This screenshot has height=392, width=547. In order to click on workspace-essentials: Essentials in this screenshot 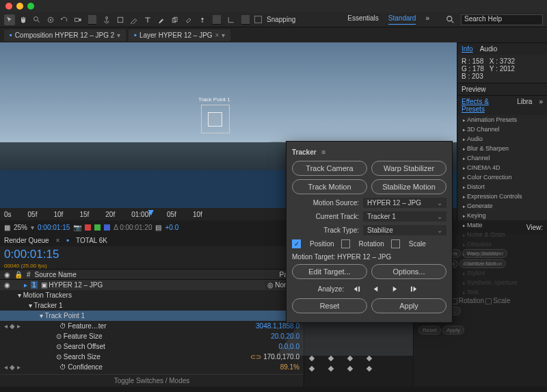, I will do `click(363, 19)`.